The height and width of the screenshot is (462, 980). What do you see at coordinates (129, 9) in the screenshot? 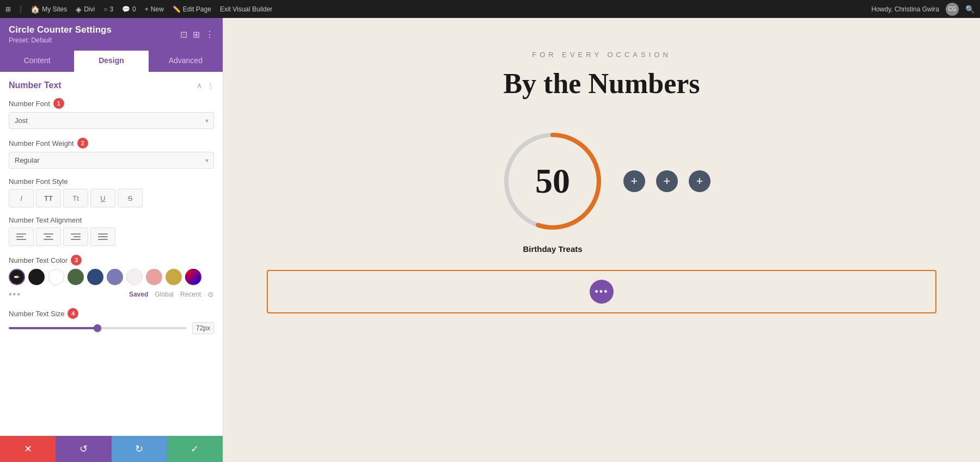
I see `bubble-count-link: 💬 0` at bounding box center [129, 9].